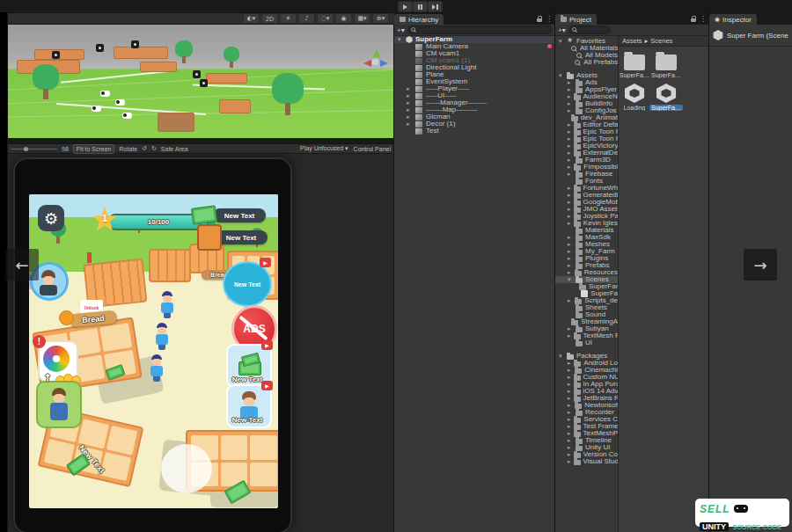  What do you see at coordinates (475, 68) in the screenshot?
I see `hierarchy-item: Directional Light` at bounding box center [475, 68].